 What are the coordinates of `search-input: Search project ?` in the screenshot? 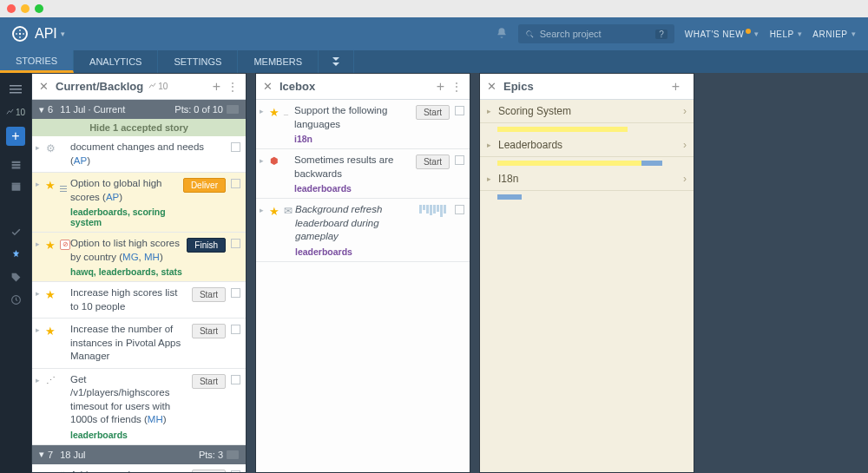 It's located at (596, 34).